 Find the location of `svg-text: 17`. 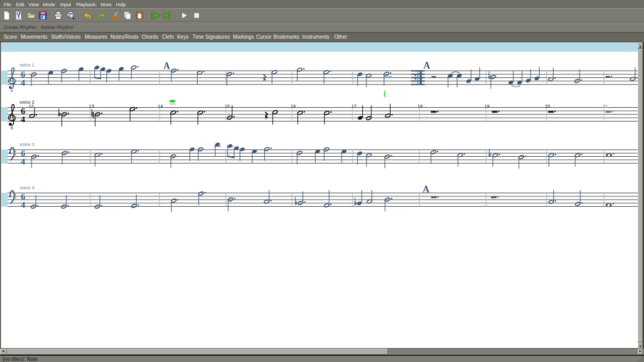

svg-text: 17 is located at coordinates (354, 106).